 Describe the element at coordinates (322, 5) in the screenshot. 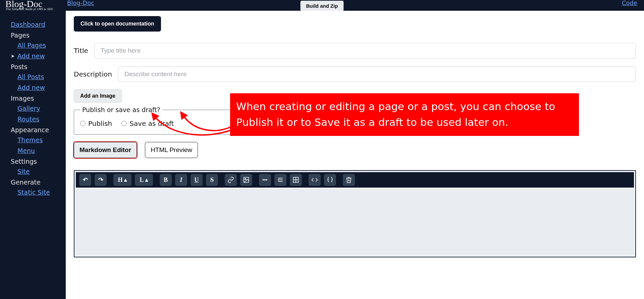

I see `topbar: Blog-Doc The Simplest Node.js CMS & SSG …` at that location.